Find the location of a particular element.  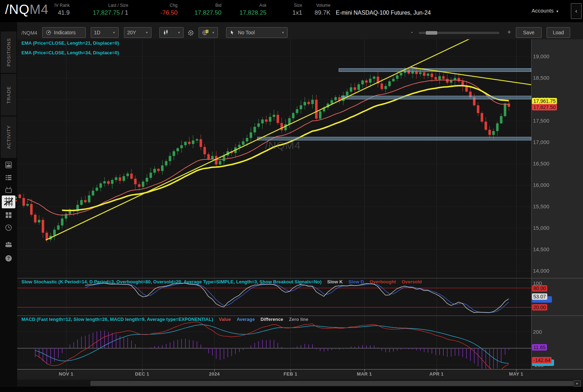

list-icon is located at coordinates (9, 178).